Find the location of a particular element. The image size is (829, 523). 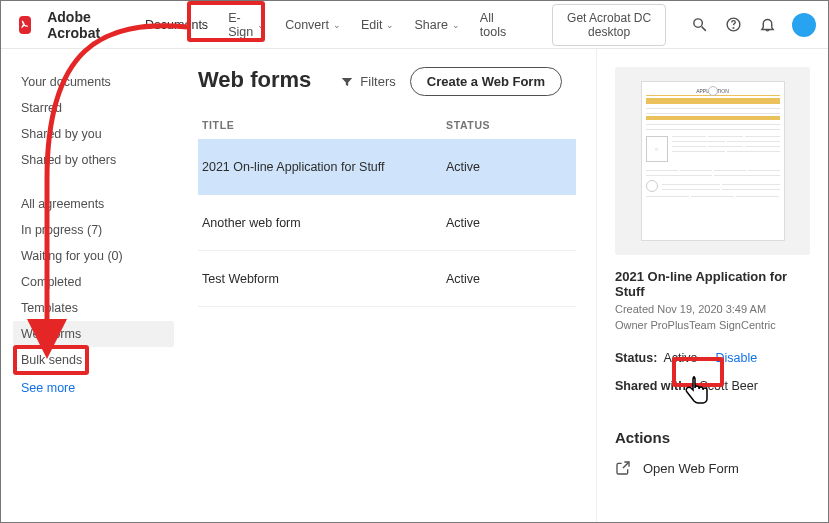

shared-label: Shared with: is located at coordinates (652, 386).